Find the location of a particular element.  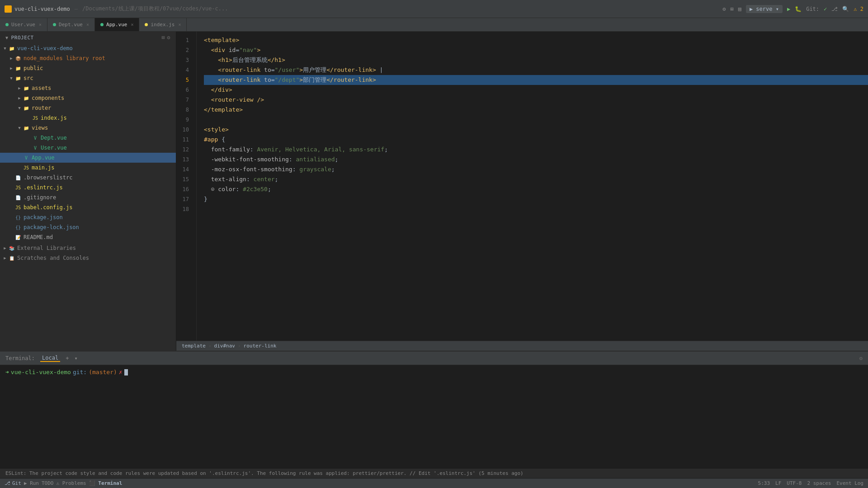

code-line-5: <router-link to="/dept">部门管理</router-lin… is located at coordinates (536, 80).